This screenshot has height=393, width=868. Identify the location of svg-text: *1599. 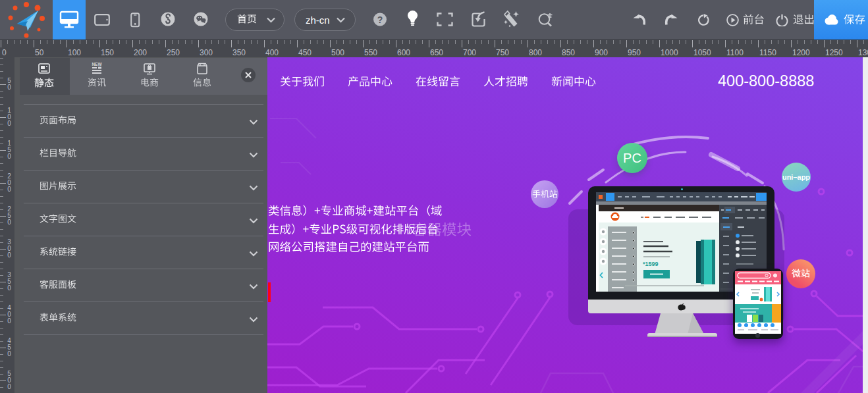
(651, 264).